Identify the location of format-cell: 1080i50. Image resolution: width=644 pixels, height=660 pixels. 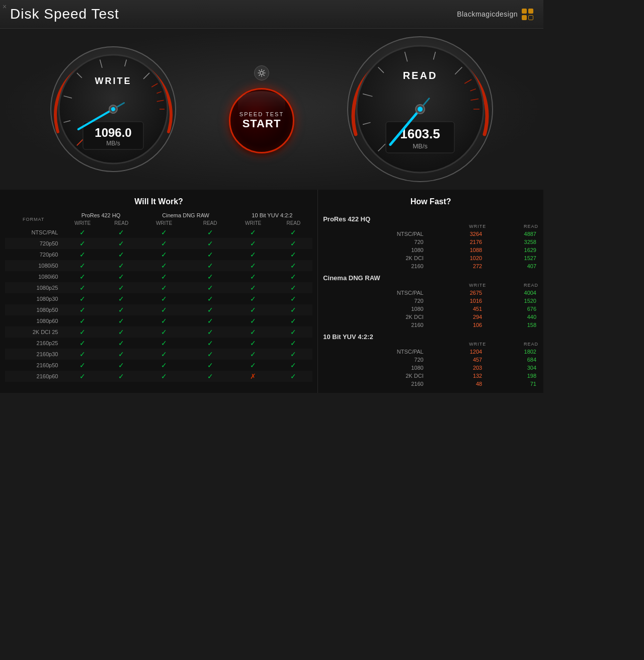
(33, 266).